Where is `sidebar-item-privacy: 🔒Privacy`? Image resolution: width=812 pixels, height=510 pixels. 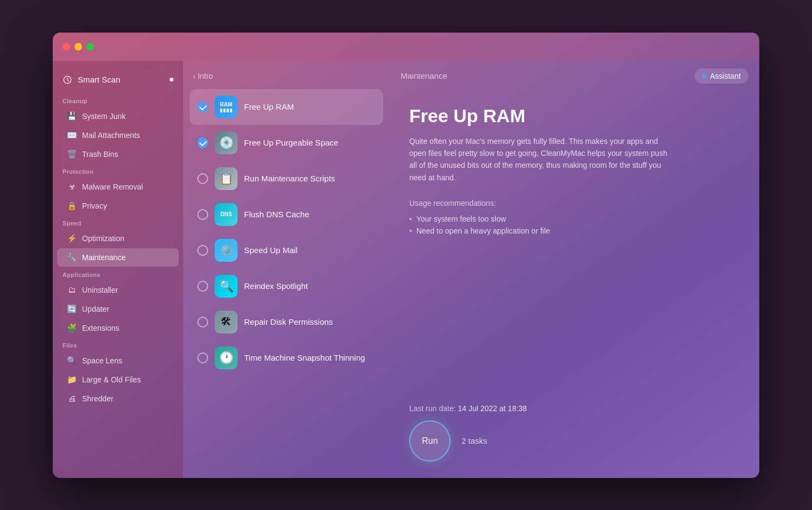 sidebar-item-privacy: 🔒Privacy is located at coordinates (118, 206).